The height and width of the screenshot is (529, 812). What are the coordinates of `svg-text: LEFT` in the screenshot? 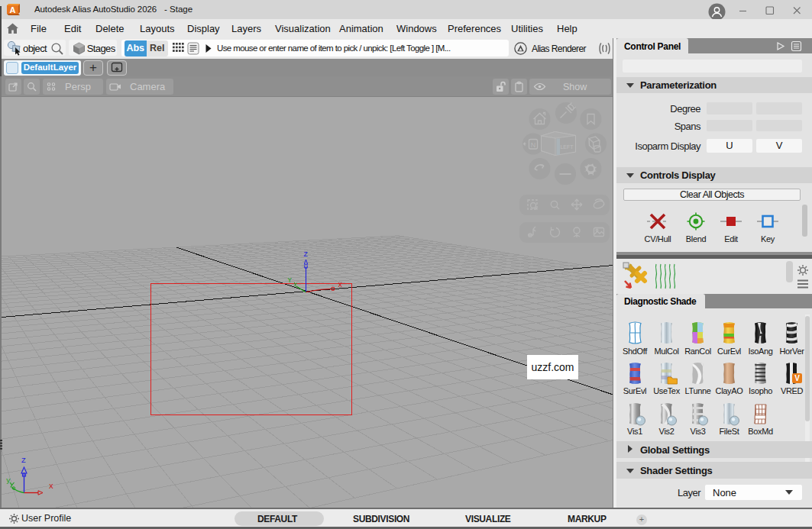 It's located at (567, 147).